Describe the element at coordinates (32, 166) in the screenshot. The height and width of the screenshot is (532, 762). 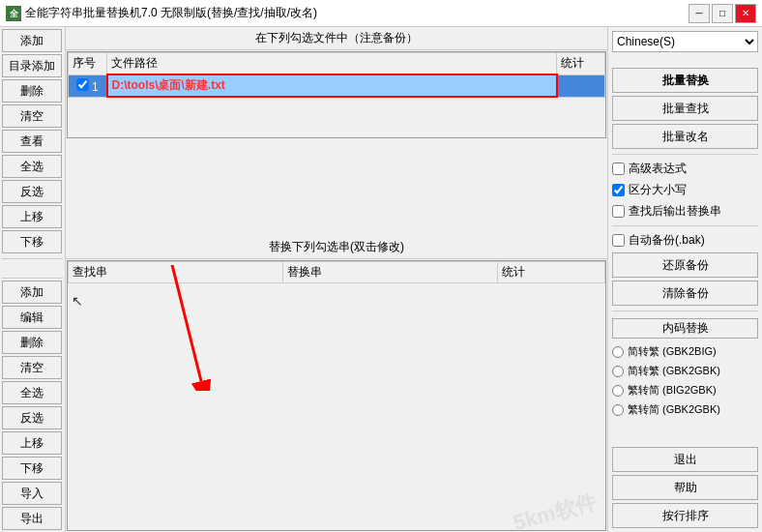
I see `top-select-all-button: 全选` at that location.